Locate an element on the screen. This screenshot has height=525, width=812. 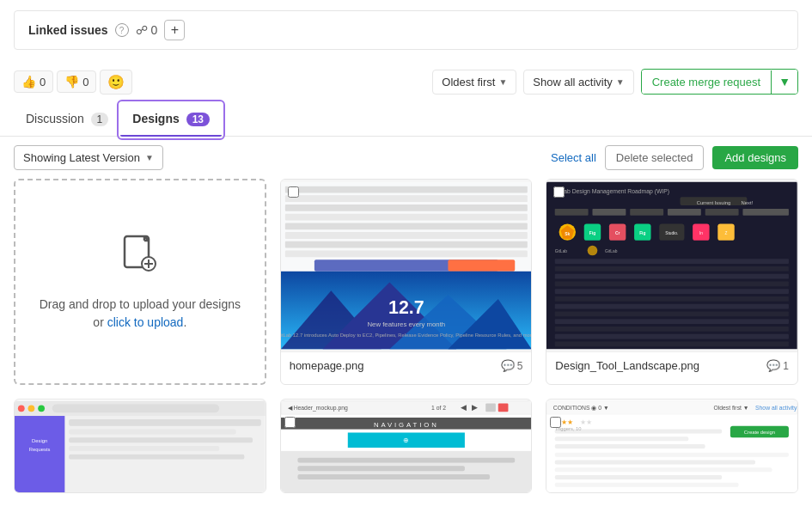
light-ui-thumb: CONDITIONS ◉ 0 ▼ Oldest first ▼ Show all… is located at coordinates (672, 446).